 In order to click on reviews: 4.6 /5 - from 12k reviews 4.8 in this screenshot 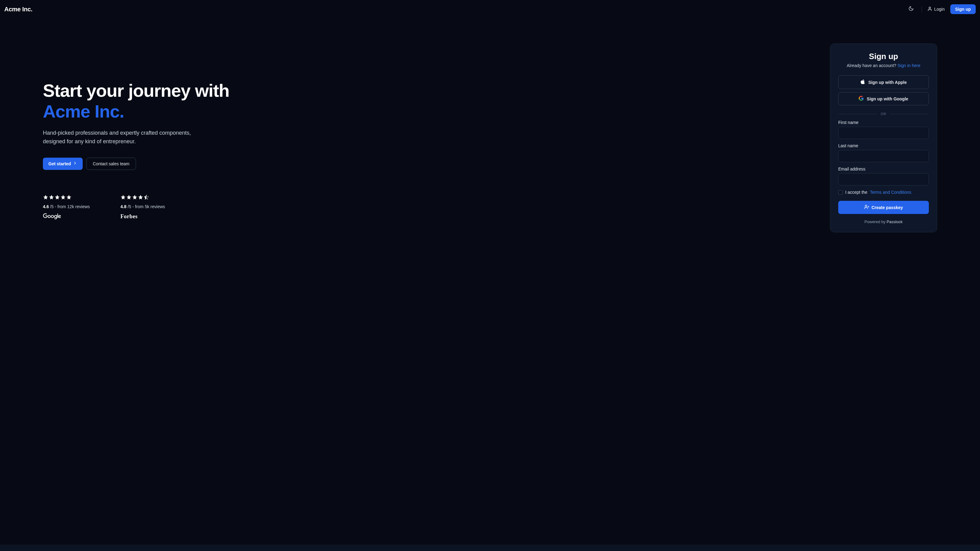, I will do `click(141, 208)`.